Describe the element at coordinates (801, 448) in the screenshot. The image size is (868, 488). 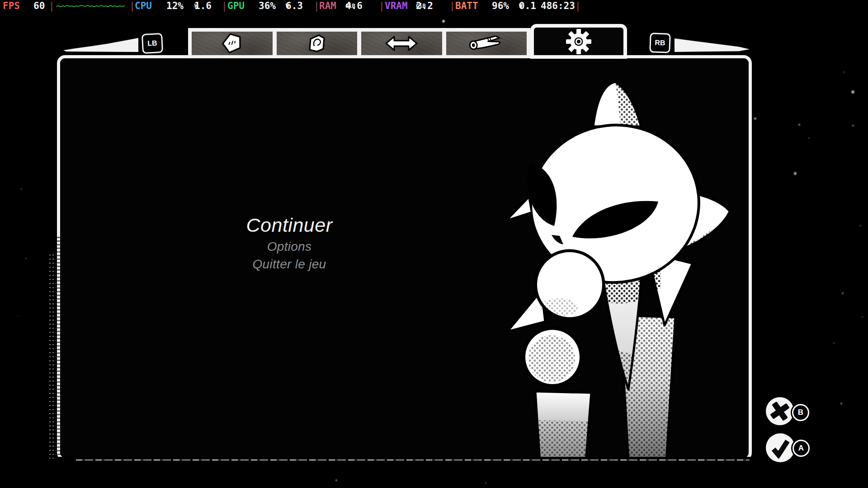
I see `a-button-label: A` at that location.